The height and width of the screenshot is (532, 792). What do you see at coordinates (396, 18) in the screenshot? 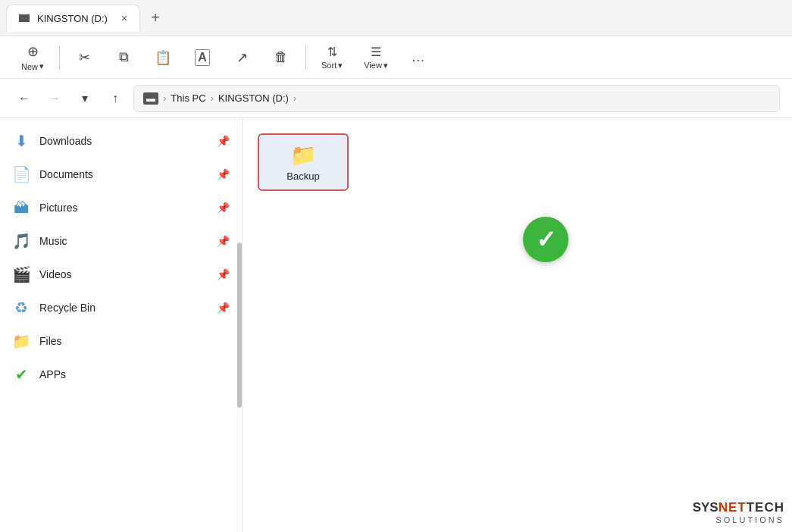
I see `title-bar: KINGSTON (D:) × +` at bounding box center [396, 18].